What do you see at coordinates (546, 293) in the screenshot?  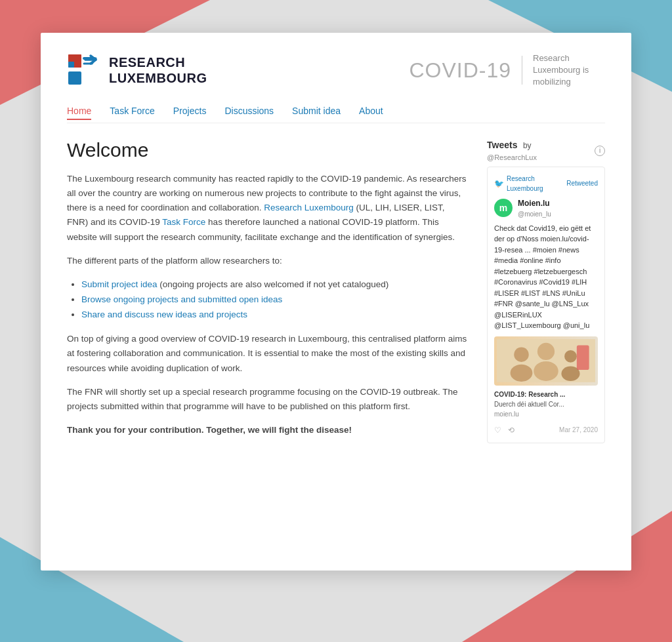 I see `sidebar: Tweets by @ResearchLux i 🐦 Research Luxe…` at bounding box center [546, 293].